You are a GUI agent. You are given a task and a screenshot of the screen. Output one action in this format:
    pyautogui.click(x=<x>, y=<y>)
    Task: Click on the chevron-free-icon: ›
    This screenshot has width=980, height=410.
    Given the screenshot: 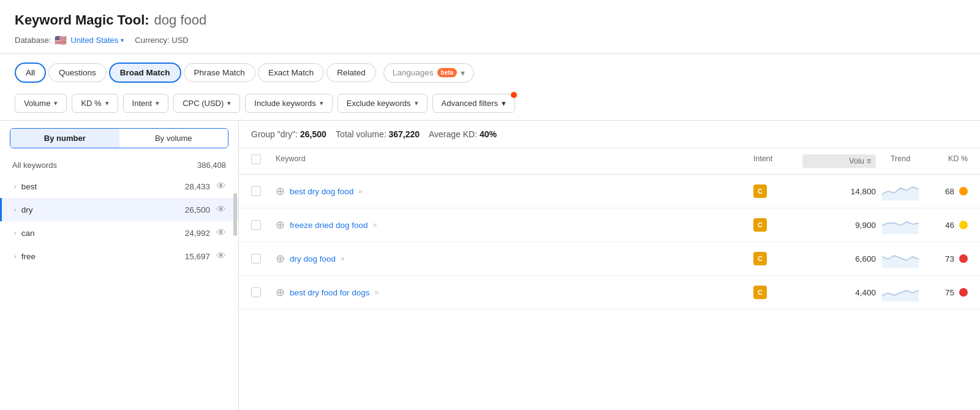 What is the action you would take?
    pyautogui.click(x=15, y=256)
    